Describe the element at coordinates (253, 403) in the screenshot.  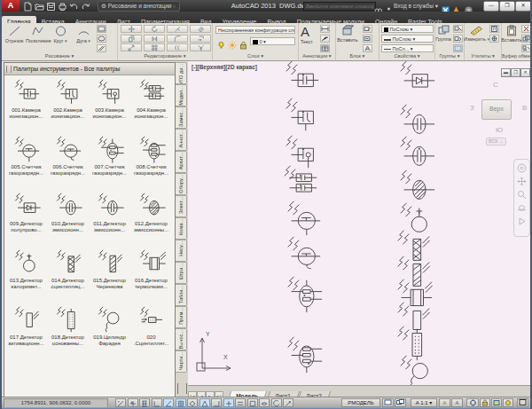
I see `transparency-toggle` at that location.